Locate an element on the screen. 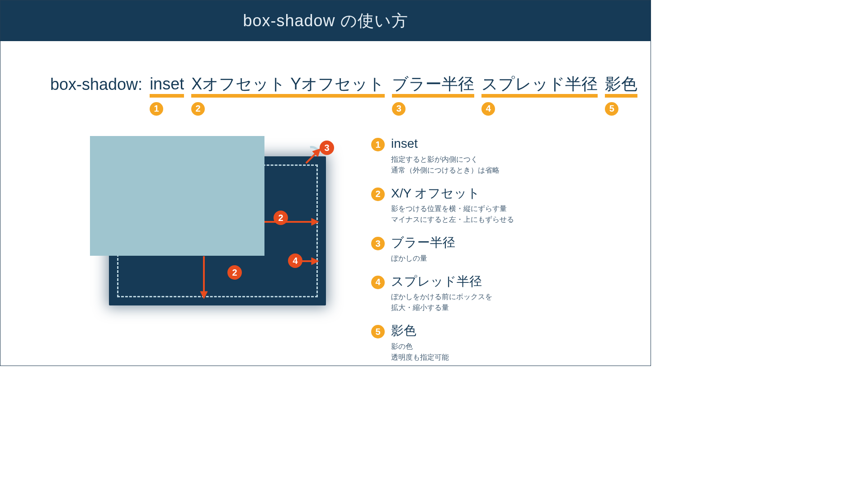 The height and width of the screenshot is (488, 868). header: box-shadow の使い方 is located at coordinates (326, 21).